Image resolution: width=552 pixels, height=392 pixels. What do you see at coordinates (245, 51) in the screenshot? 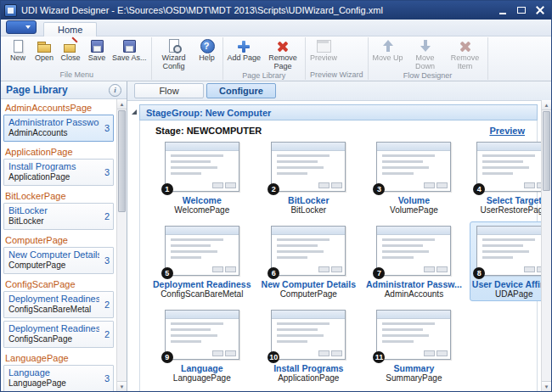
I see `ribbon-button-add-page: Add Page` at bounding box center [245, 51].